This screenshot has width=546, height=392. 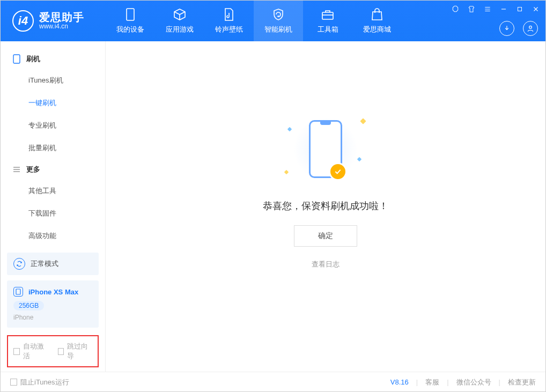 I want to click on tab-store: 爱思商城, so click(x=377, y=21).